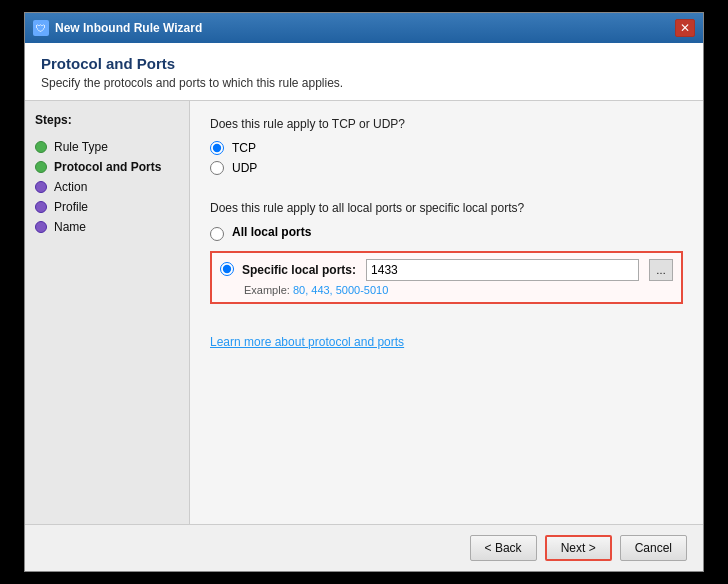  I want to click on step-dot-profile, so click(41, 207).